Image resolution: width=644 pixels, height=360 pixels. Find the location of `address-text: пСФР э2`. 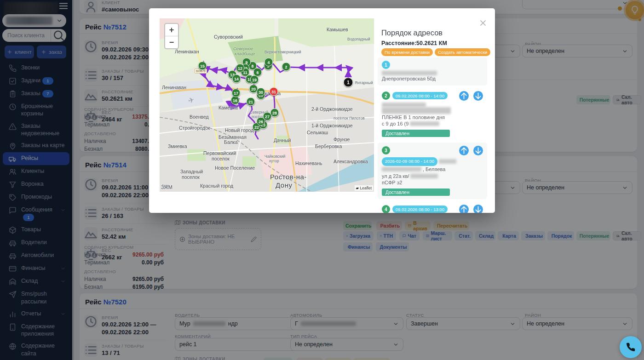

address-text: пСФР э2 is located at coordinates (392, 183).